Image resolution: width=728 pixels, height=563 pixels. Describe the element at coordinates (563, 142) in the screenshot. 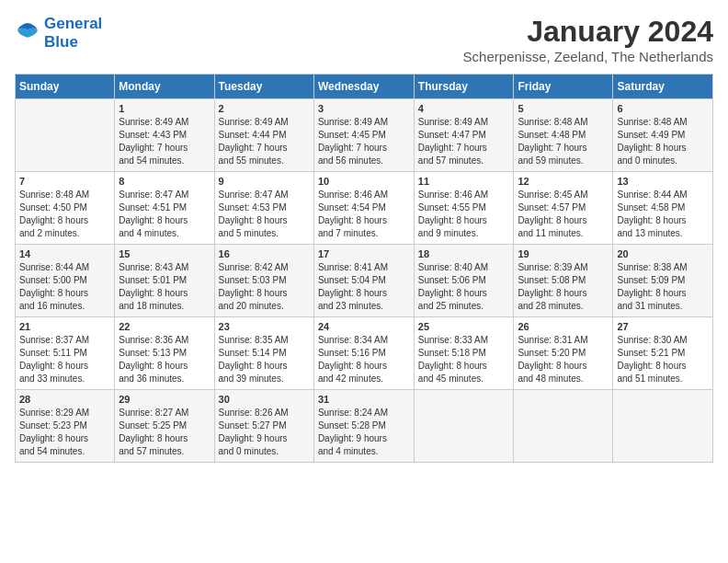

I see `cell-content: Sunrise: 8:48 AM Sunset: 4:48 PM Dayligh…` at that location.